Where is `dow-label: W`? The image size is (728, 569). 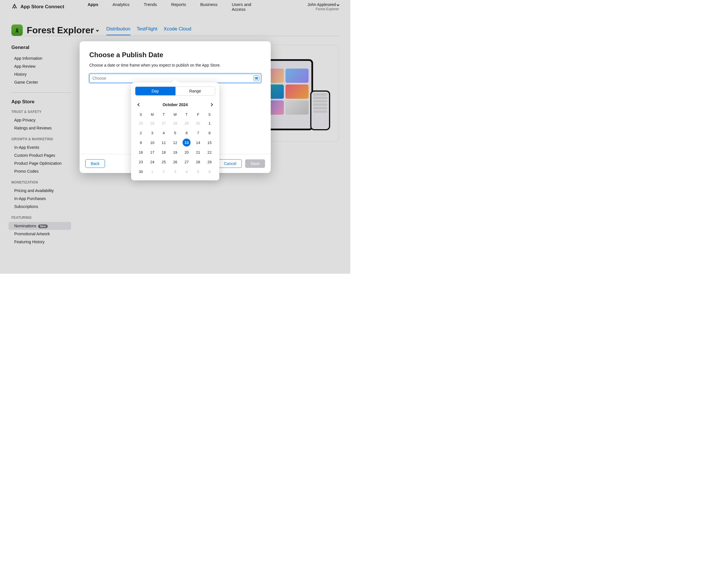 dow-label: W is located at coordinates (175, 115).